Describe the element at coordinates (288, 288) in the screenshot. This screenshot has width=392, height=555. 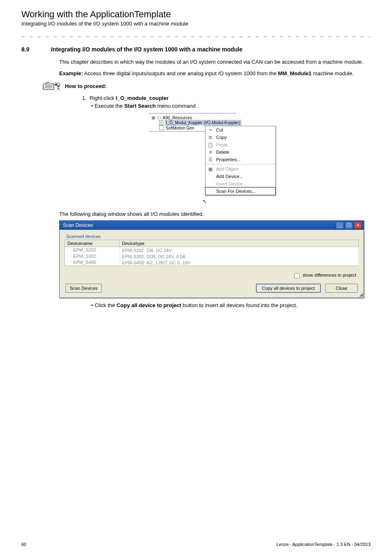
I see `copy-all-devices-button: Copy all devices to project` at that location.